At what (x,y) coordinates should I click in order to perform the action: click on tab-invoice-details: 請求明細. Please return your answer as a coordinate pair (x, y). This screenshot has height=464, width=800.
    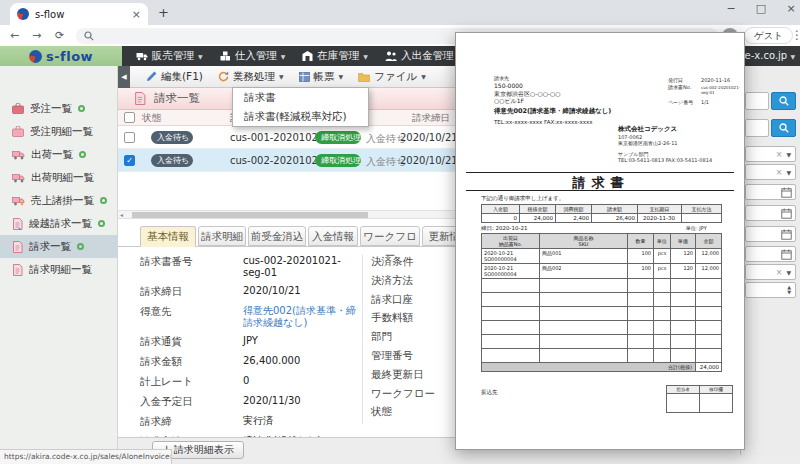
    Looking at the image, I should click on (222, 236).